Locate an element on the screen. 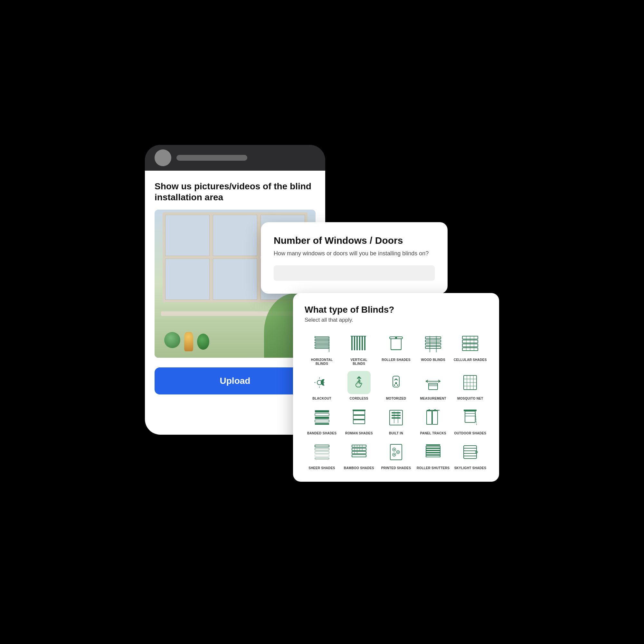  blinds-card-subtitle: Select all that apply. is located at coordinates (396, 320).